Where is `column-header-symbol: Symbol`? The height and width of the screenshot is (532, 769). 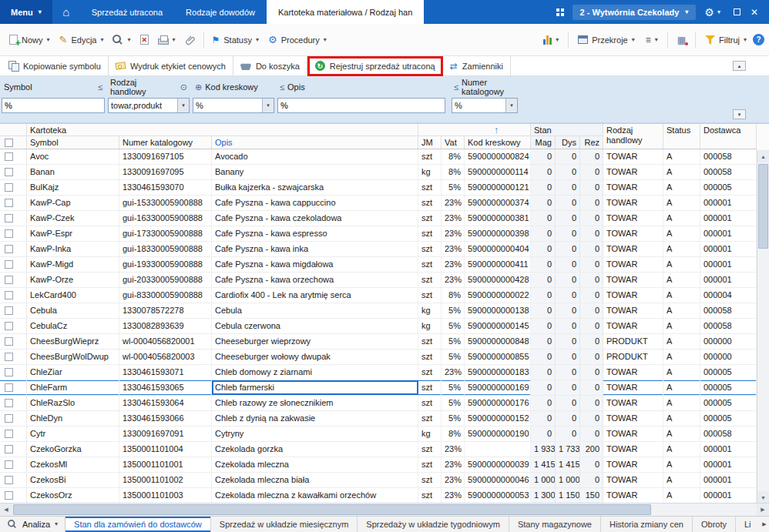
column-header-symbol: Symbol is located at coordinates (73, 142).